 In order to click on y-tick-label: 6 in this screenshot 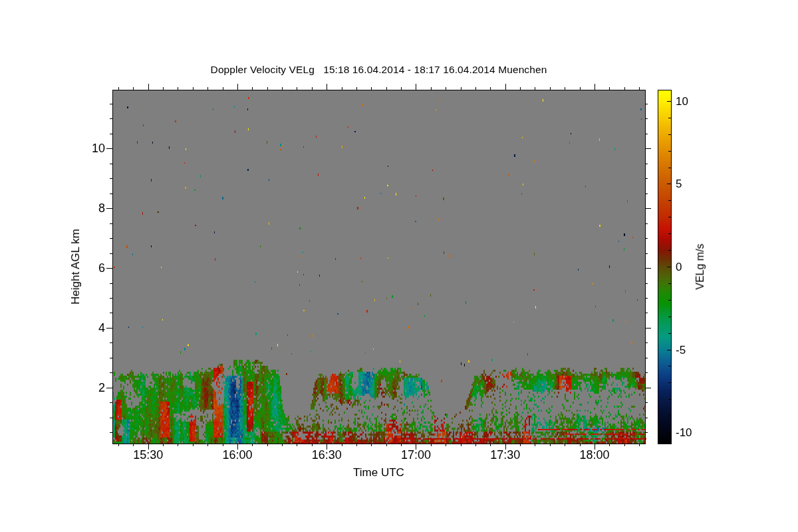, I will do `click(92, 268)`.